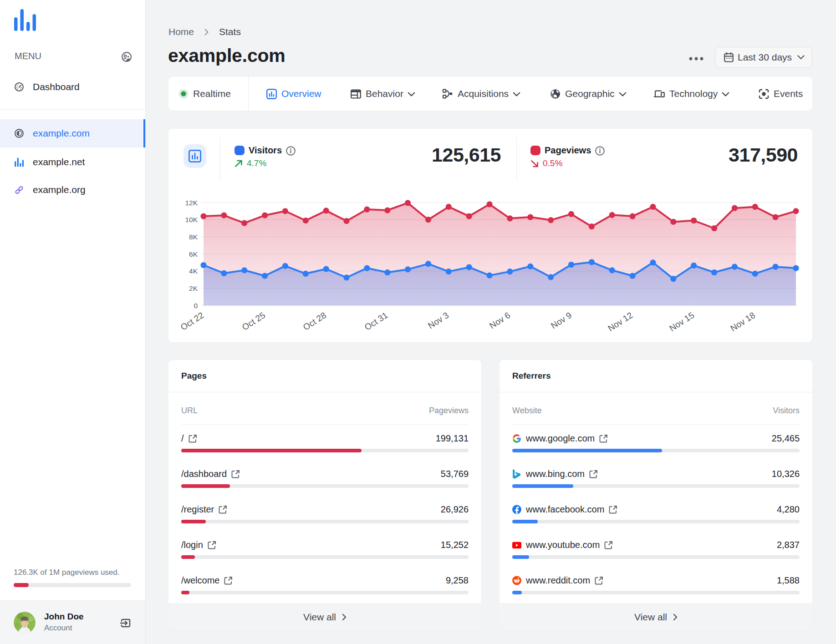 Image resolution: width=836 pixels, height=644 pixels. Describe the element at coordinates (620, 322) in the screenshot. I see `svg-text: Nov 12` at that location.